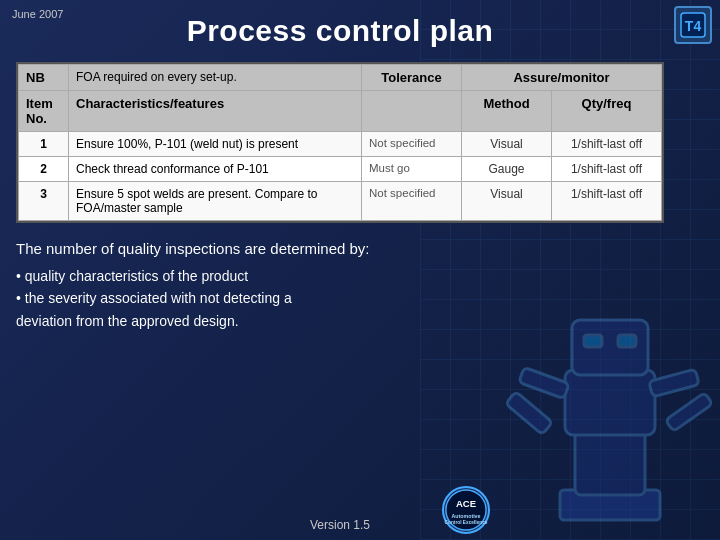 The image size is (720, 540). What do you see at coordinates (412, 170) in the screenshot?
I see `row-tolerance: Must go` at bounding box center [412, 170].